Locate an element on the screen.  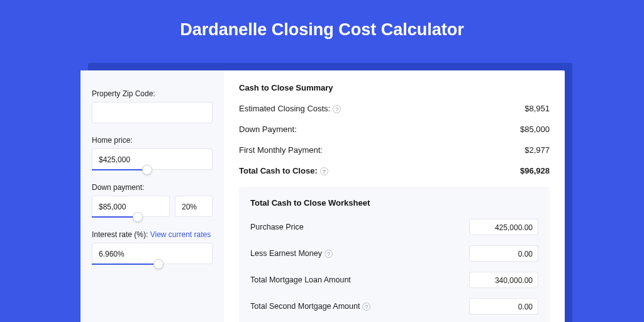
down-payment-section: Down payment: $85,000 20% is located at coordinates (152, 200).